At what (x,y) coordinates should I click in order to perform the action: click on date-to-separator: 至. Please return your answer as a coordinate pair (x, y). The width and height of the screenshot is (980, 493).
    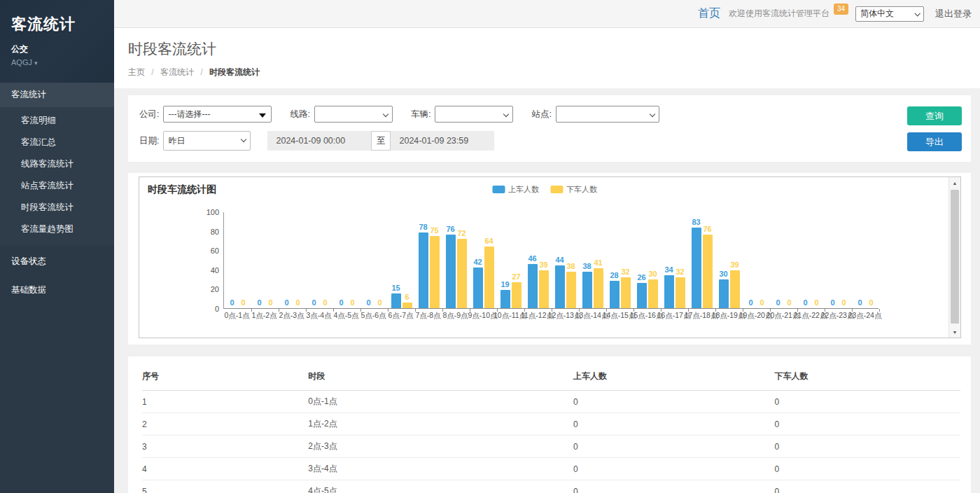
    Looking at the image, I should click on (381, 141).